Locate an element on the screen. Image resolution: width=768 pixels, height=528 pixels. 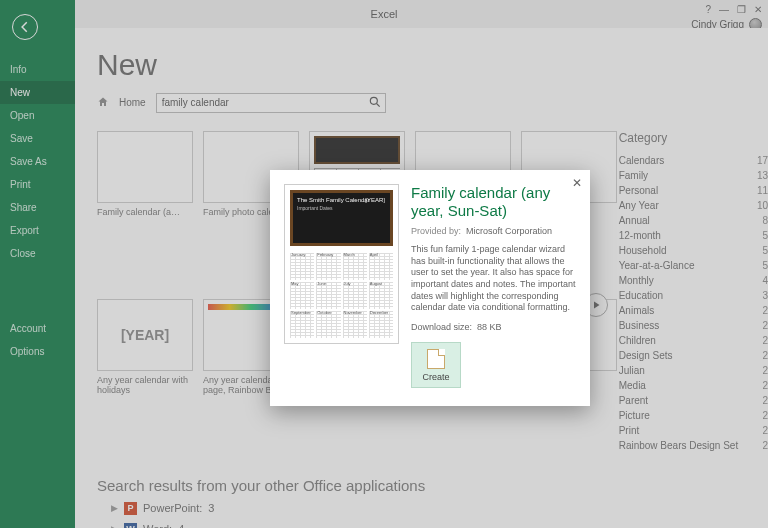
download-size: Download size: 88 KB is located at coordinates (494, 327).